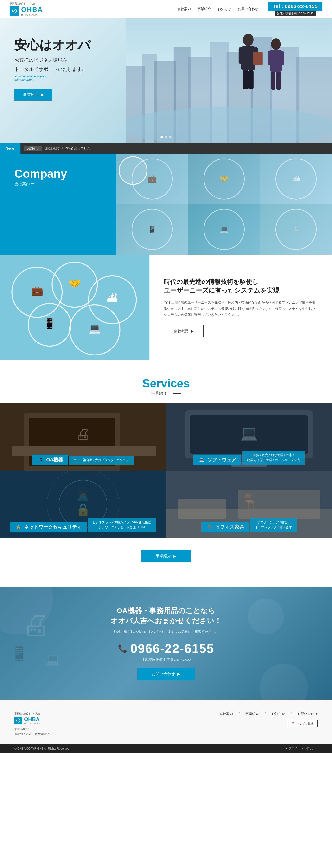 The image size is (332, 868). What do you see at coordinates (269, 720) in the screenshot?
I see `footer-nav-area: 会社案内 事業紹介 お知らせ お問い合わせ 📍 マップを見る` at bounding box center [269, 720].